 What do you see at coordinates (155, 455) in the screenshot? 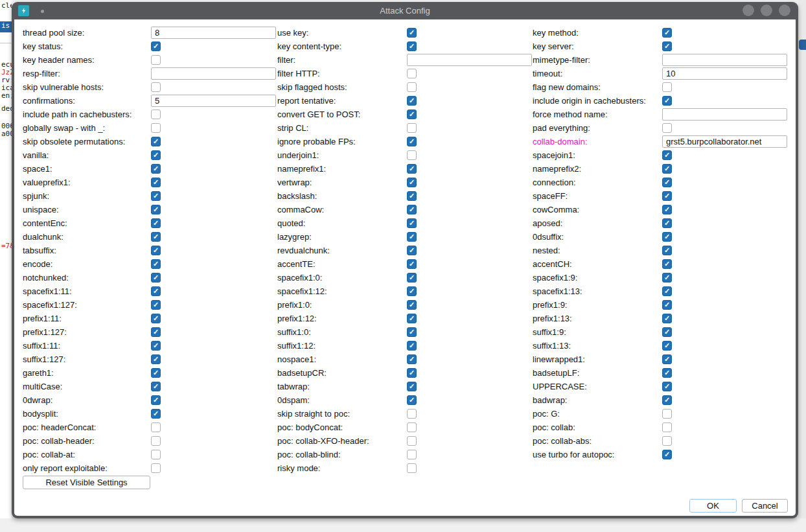
I see `checkbox-poc-collab-at` at bounding box center [155, 455].